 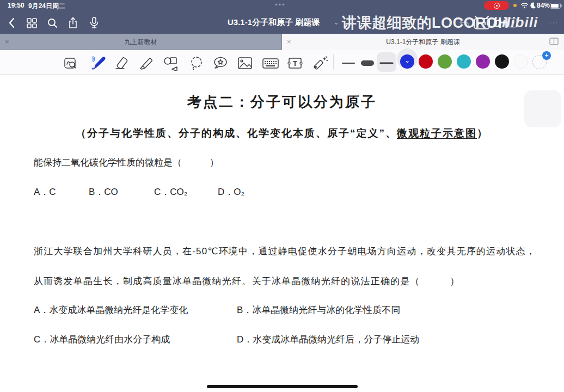 What do you see at coordinates (320, 63) in the screenshot?
I see `laser-pointer-tool` at bounding box center [320, 63].